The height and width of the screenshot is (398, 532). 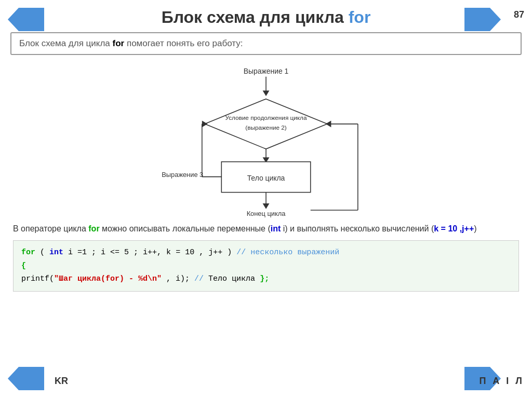 I want to click on code-string: "Шаг цикла(for) - %d\n", so click(x=108, y=279).